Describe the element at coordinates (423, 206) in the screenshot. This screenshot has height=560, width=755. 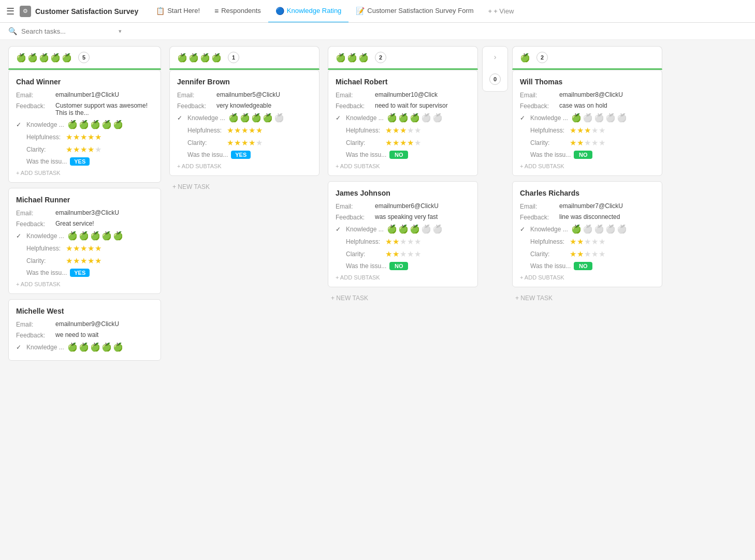
I see `email-value: emailnumber6@ClickU` at that location.